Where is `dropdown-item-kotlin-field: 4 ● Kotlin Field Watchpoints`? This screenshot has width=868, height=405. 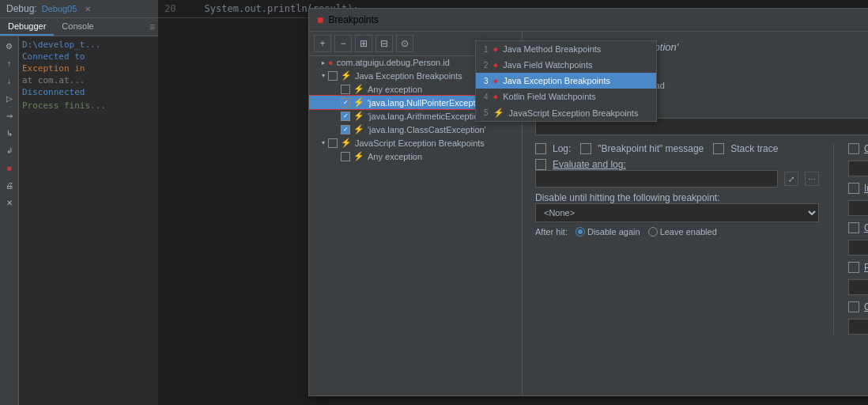
dropdown-item-kotlin-field: 4 ● Kotlin Field Watchpoints is located at coordinates (566, 97).